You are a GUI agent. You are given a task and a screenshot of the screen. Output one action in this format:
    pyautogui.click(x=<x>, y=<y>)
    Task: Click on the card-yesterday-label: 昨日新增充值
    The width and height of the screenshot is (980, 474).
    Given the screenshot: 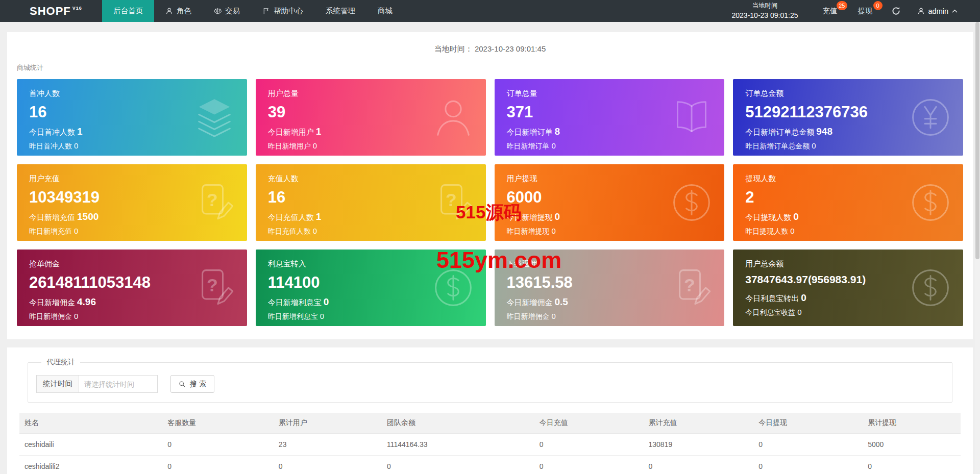 What is the action you would take?
    pyautogui.click(x=51, y=231)
    